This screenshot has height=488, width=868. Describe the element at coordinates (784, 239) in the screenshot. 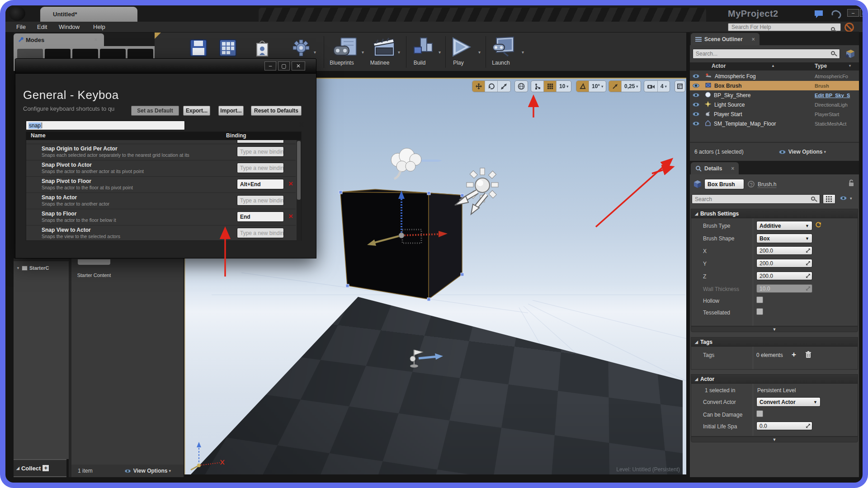

I see `brush-shape-dropdown: Box▼` at that location.